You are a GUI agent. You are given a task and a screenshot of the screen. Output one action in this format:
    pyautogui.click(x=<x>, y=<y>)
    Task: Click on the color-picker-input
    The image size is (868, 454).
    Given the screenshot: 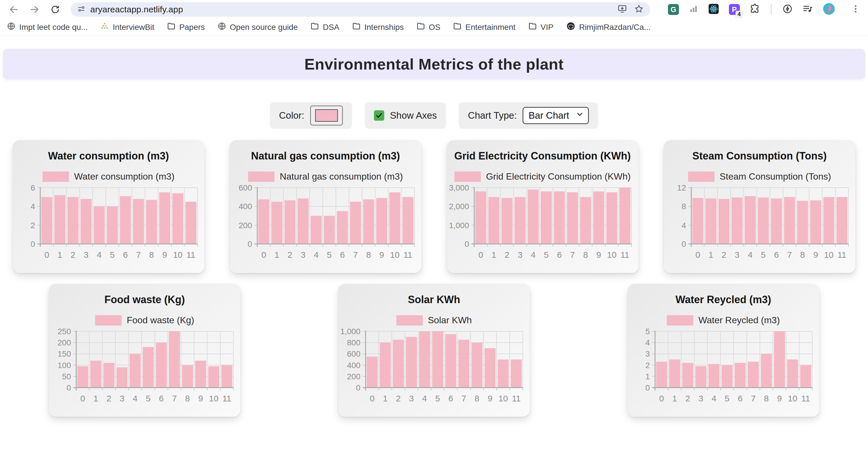 What is the action you would take?
    pyautogui.click(x=327, y=116)
    